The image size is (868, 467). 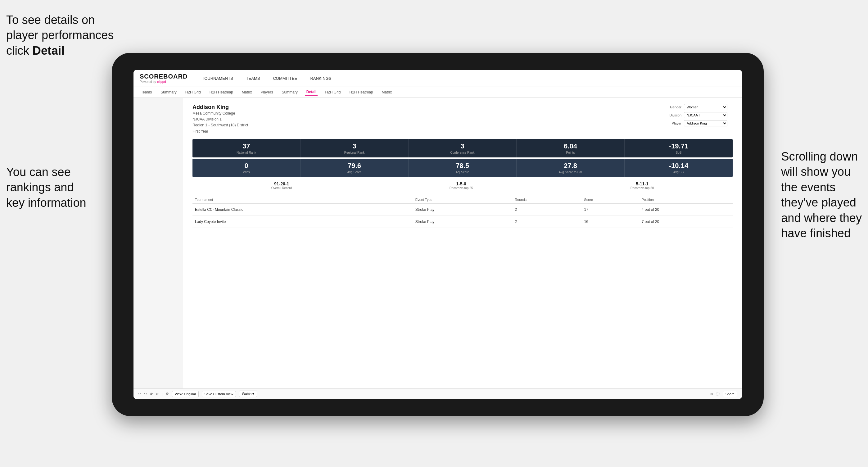 I want to click on gender-control: Gender Women Men, so click(x=699, y=107).